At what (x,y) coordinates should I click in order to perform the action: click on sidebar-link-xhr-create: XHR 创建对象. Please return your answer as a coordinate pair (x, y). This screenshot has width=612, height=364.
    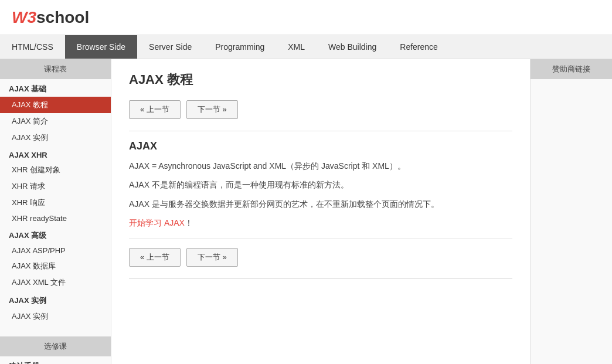
    Looking at the image, I should click on (55, 170).